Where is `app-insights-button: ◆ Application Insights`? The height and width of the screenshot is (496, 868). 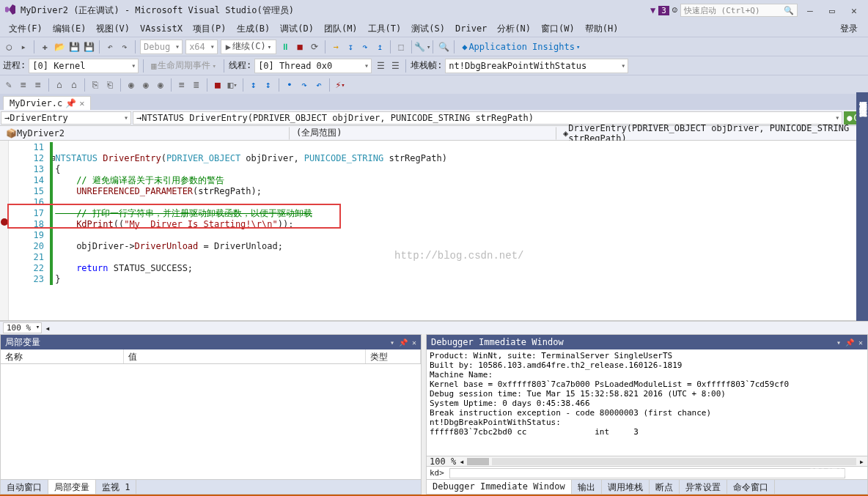 app-insights-button: ◆ Application Insights is located at coordinates (521, 47).